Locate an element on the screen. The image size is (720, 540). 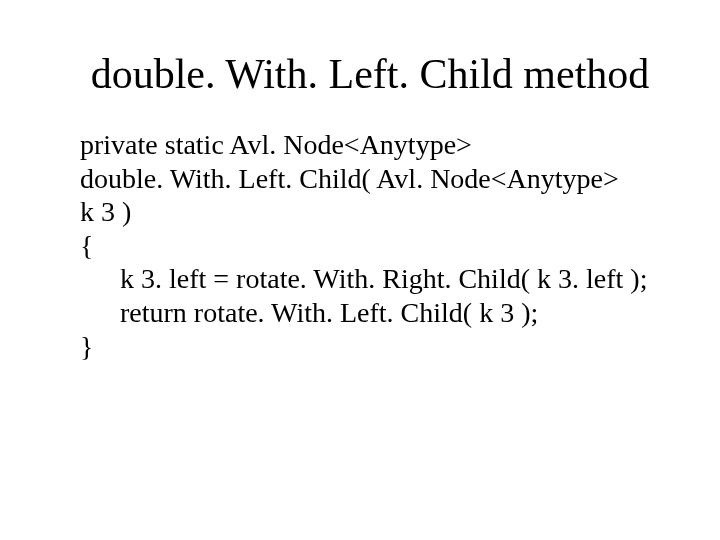
code-line: { is located at coordinates (370, 246).